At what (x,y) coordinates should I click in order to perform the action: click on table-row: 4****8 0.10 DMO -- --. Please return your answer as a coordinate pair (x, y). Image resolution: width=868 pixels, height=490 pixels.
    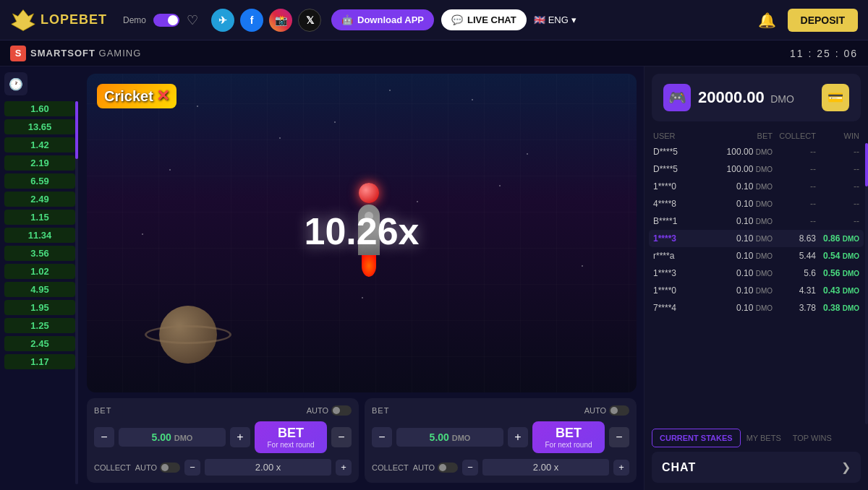
    Looking at the image, I should click on (757, 204).